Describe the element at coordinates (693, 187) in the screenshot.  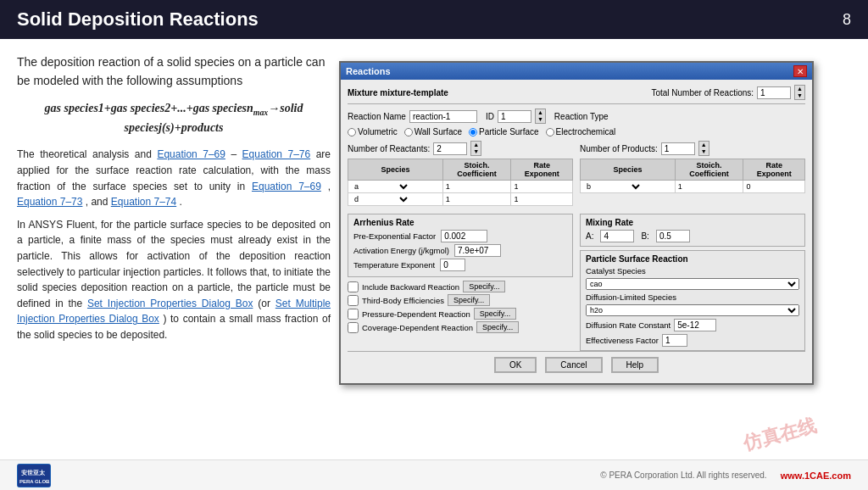
I see `table-row: b` at that location.